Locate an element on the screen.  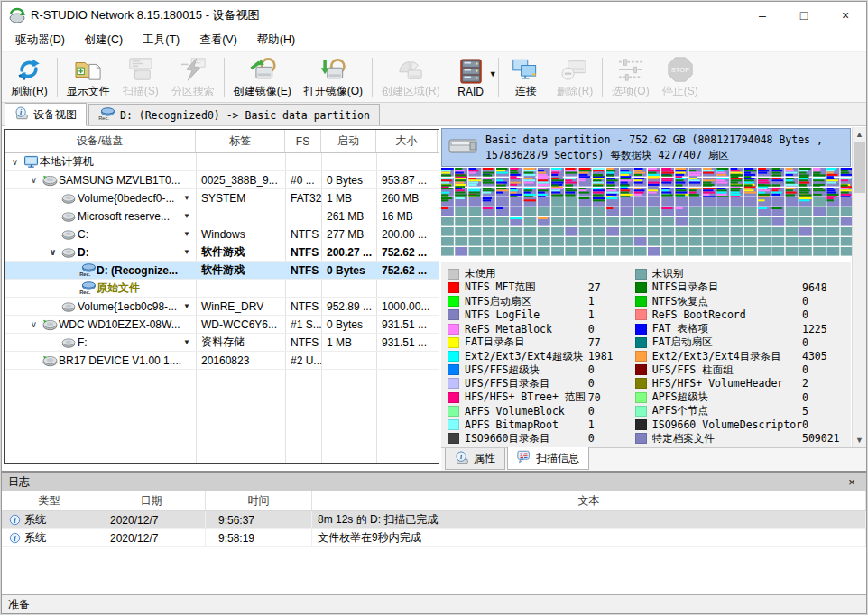
legend-label: APFS BitmapRoot is located at coordinates (527, 425).